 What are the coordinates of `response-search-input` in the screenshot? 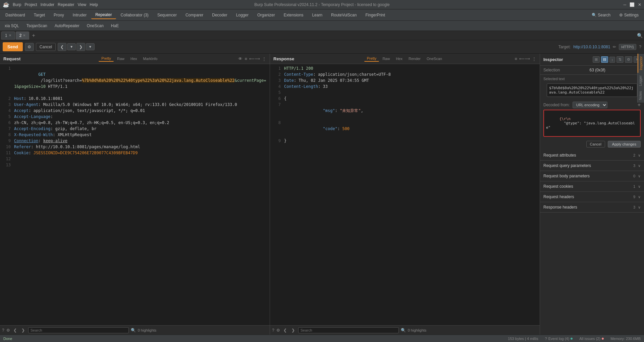 It's located at (348, 330).